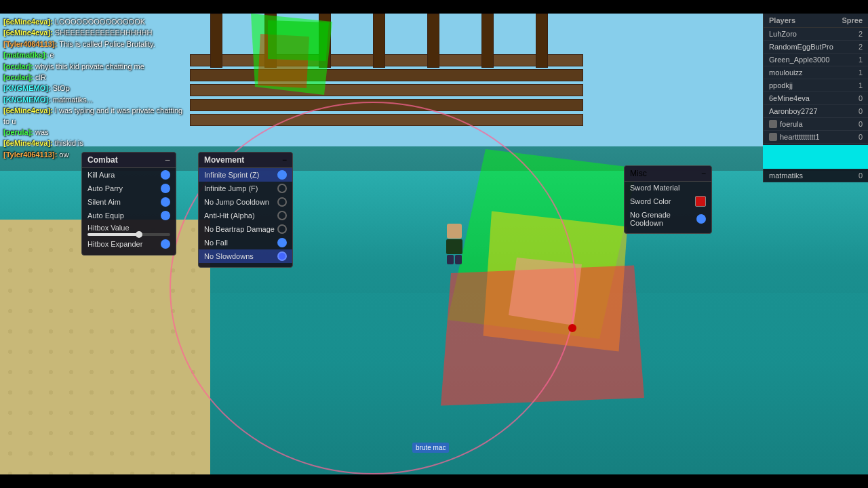 This screenshot has height=488, width=868. I want to click on combat-panel: Combat − Kill Aura Auto Parry Silent Aim…, so click(129, 203).